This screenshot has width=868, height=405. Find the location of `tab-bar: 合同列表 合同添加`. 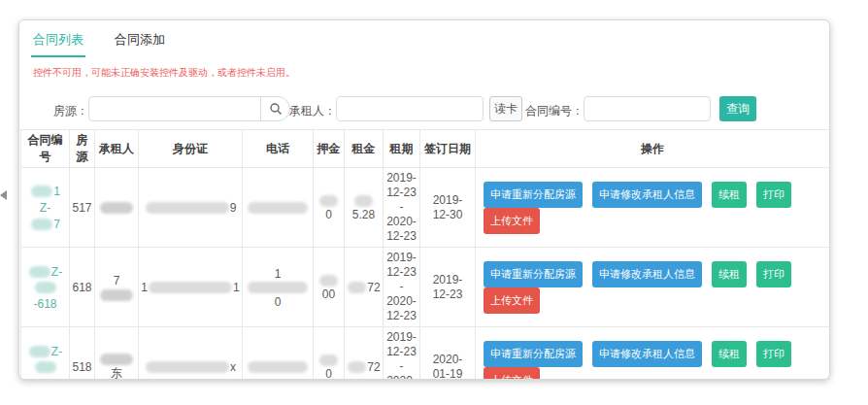

tab-bar: 合同列表 合同添加 is located at coordinates (424, 39).